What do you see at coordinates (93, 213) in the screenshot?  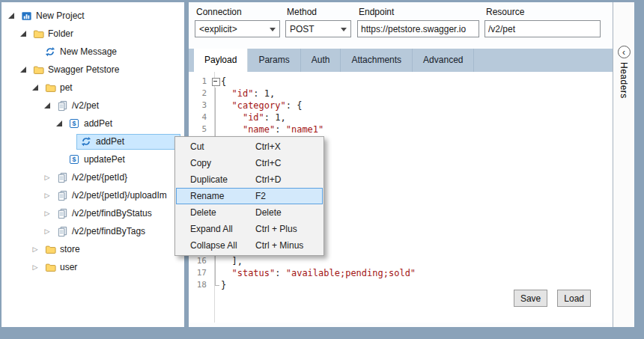 I see `tree-item-v2-pet-findbystatus: /v2/pet/findByStatus` at bounding box center [93, 213].